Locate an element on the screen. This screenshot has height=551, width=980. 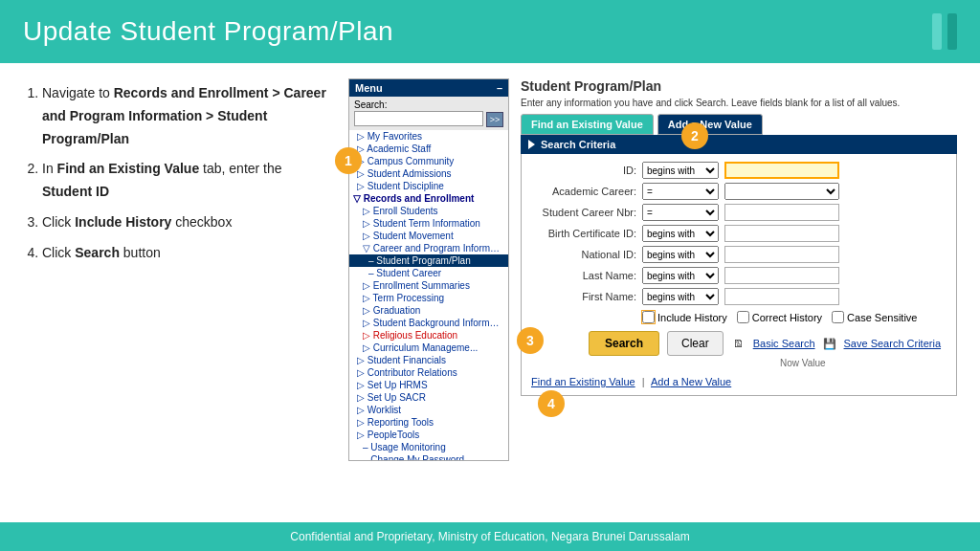
triangle-icon is located at coordinates (532, 144).